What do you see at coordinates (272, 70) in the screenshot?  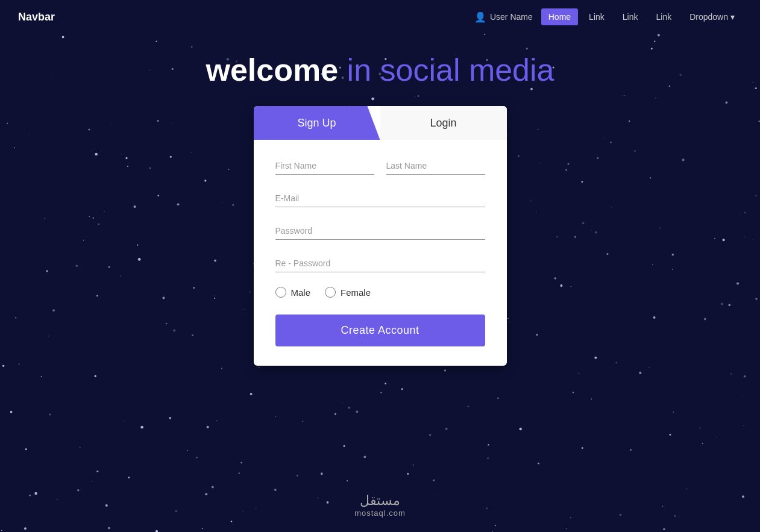 I see `title-welcome: welcome` at bounding box center [272, 70].